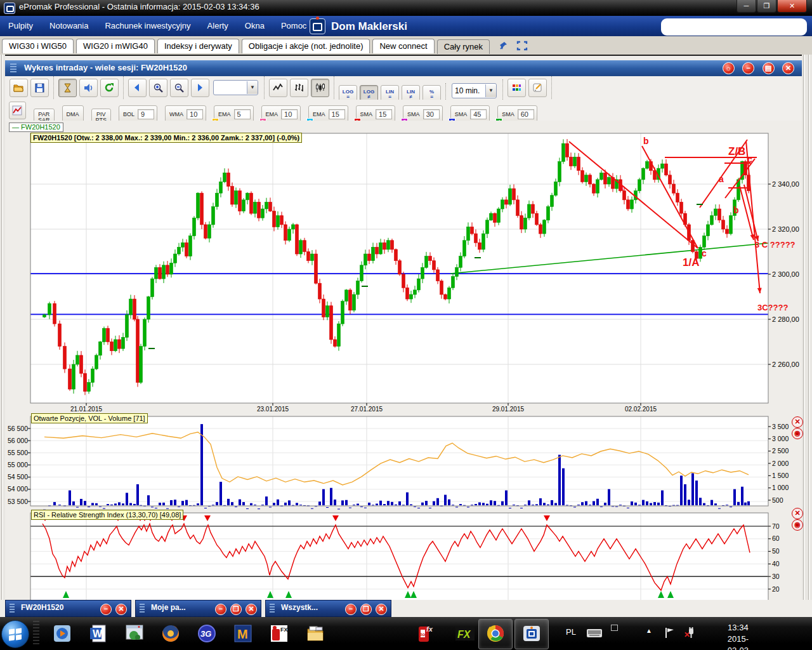 Image resolution: width=812 pixels, height=650 pixels. I want to click on minimized-window-mojepa: Moje pa...−❐✕, so click(198, 608).